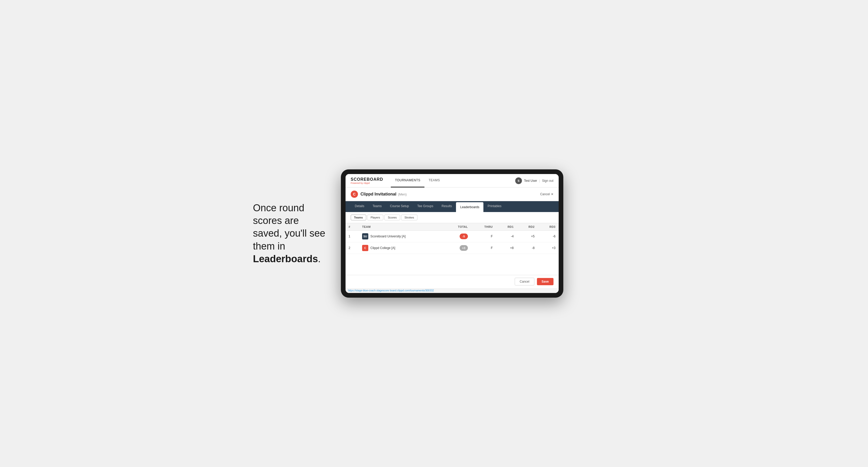 This screenshot has height=467, width=868. I want to click on col-thru: THRU, so click(483, 227).